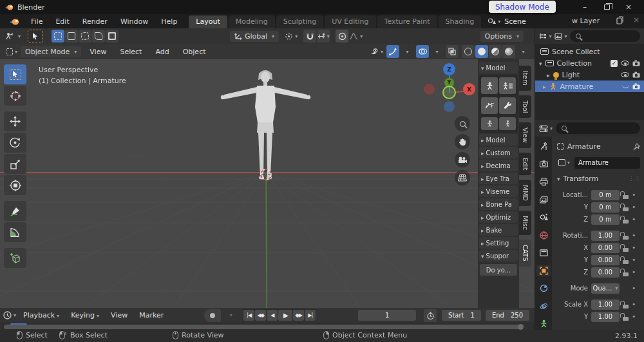 The width and height of the screenshot is (644, 342). Describe the element at coordinates (99, 36) in the screenshot. I see `select-mode-lasso` at that location.